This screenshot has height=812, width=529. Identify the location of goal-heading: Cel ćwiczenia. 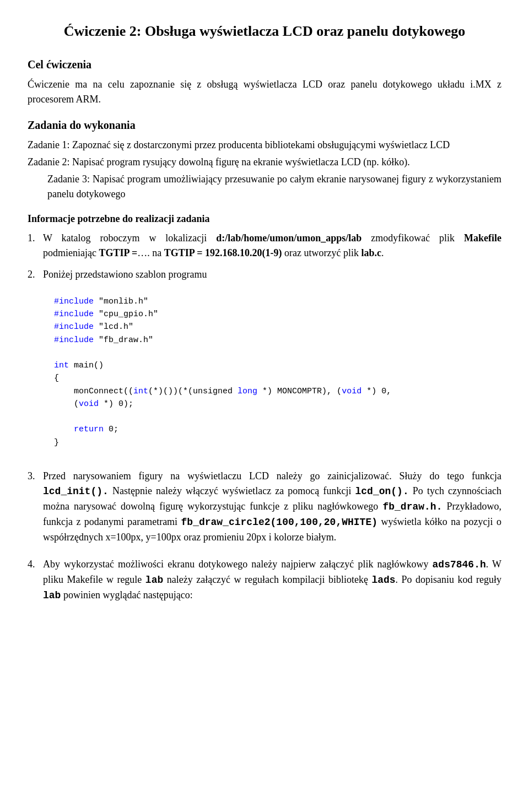
(264, 64).